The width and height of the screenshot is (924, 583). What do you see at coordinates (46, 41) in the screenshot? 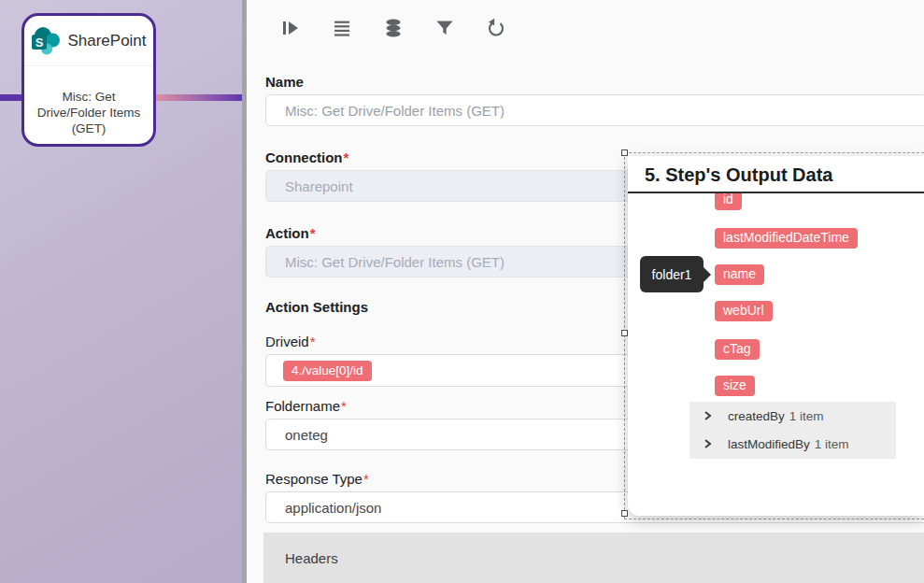
I see `sharepoint-logo-icon: S` at bounding box center [46, 41].